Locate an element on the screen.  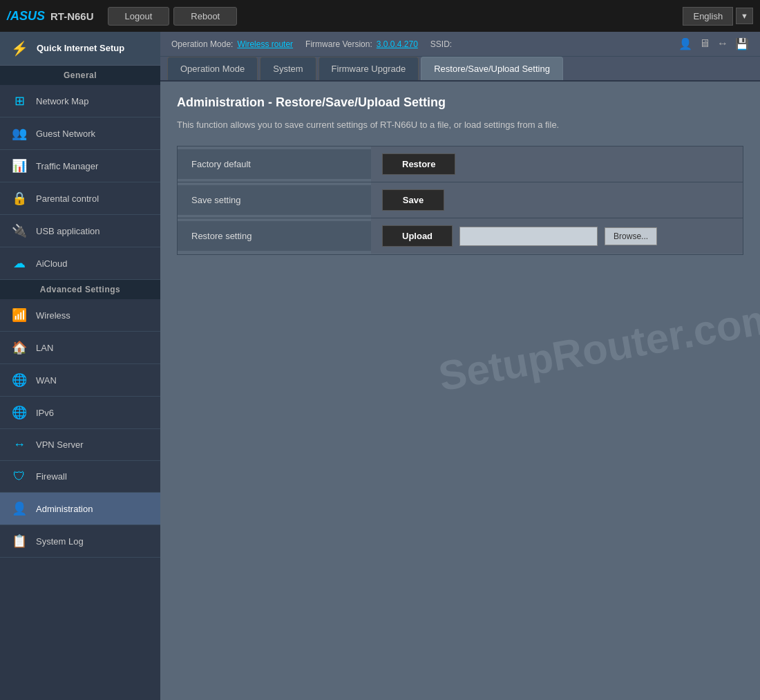
sidebar-label-wireless: Wireless is located at coordinates (53, 315).